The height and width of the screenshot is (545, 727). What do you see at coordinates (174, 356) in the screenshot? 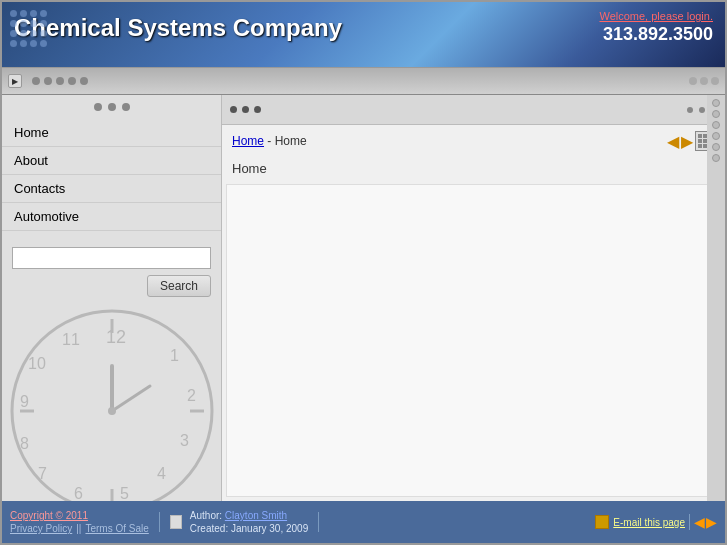
I see `svg-text: 1` at bounding box center [174, 356].